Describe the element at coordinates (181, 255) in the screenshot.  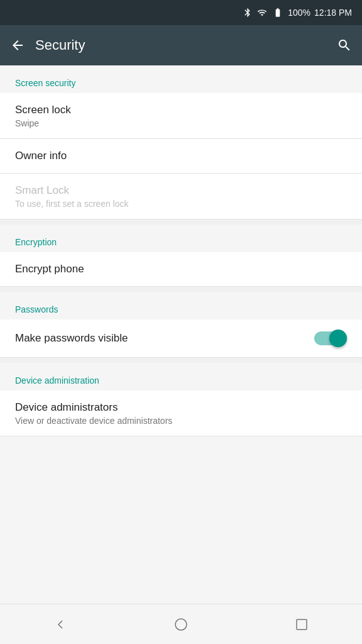
I see `encryption-section: Encryption Encrypt phone` at that location.